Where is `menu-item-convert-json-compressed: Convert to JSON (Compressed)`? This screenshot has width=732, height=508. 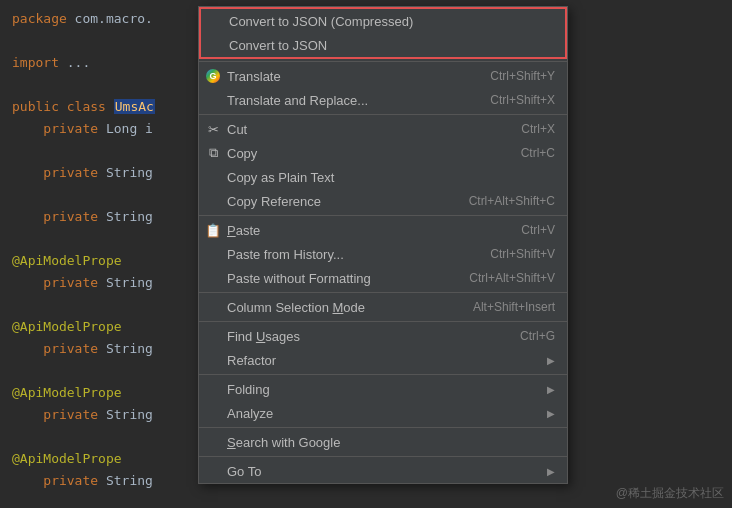 menu-item-convert-json-compressed: Convert to JSON (Compressed) is located at coordinates (383, 21).